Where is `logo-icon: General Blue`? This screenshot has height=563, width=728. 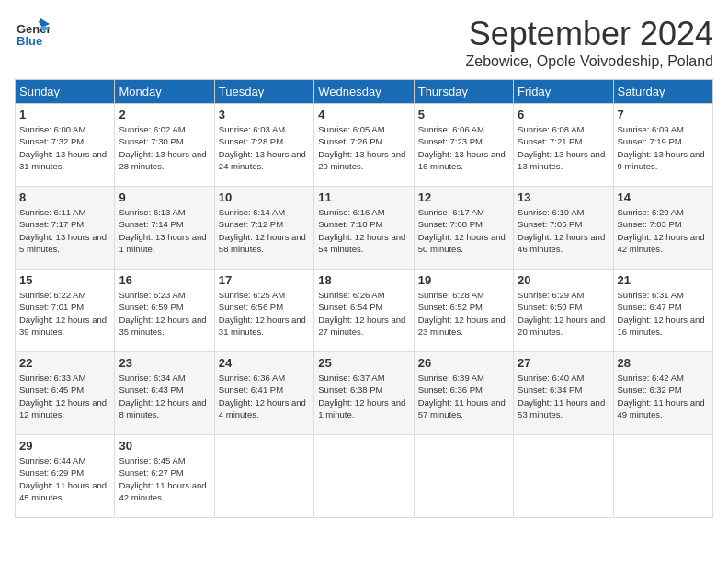
logo-icon: General Blue is located at coordinates (32, 32).